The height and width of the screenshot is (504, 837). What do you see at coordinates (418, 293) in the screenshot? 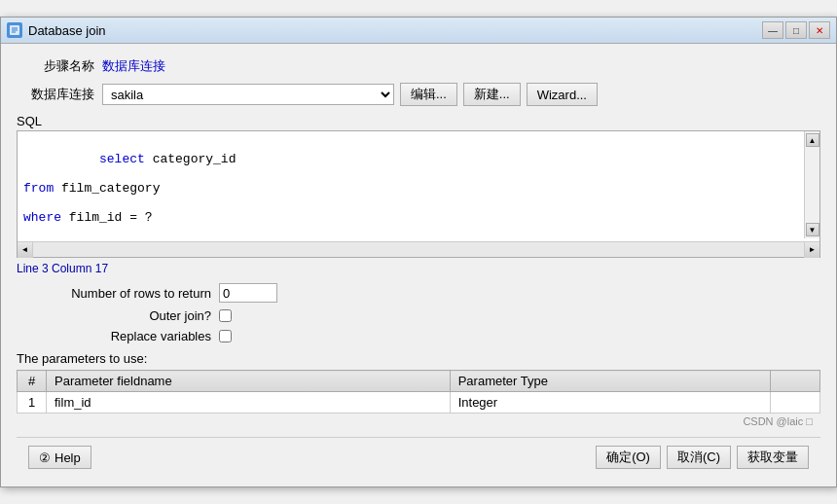
I see `rows-to-return-row: Number of rows to return` at bounding box center [418, 293].